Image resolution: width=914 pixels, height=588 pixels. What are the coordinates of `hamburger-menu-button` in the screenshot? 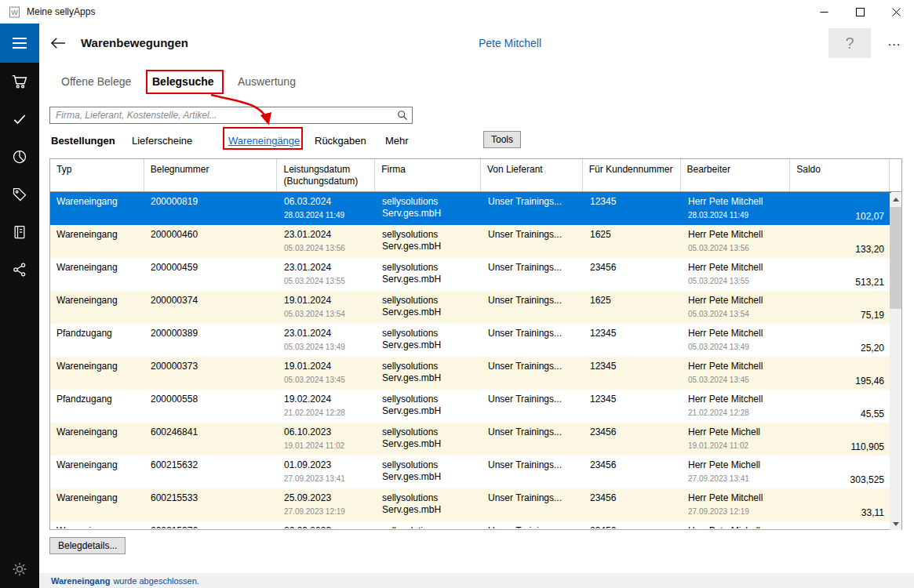 It's located at (20, 43).